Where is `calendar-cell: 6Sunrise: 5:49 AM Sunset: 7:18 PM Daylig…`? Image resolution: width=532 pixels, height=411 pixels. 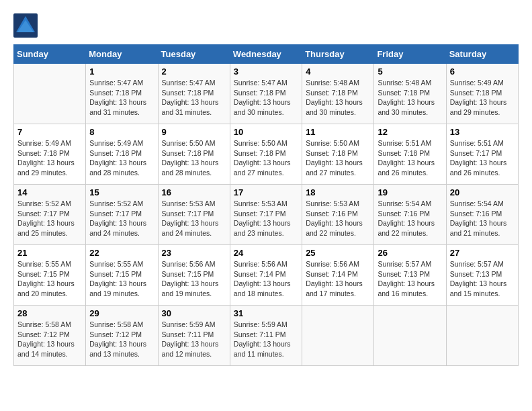 calendar-cell: 6Sunrise: 5:49 AM Sunset: 7:18 PM Daylig… is located at coordinates (482, 94).